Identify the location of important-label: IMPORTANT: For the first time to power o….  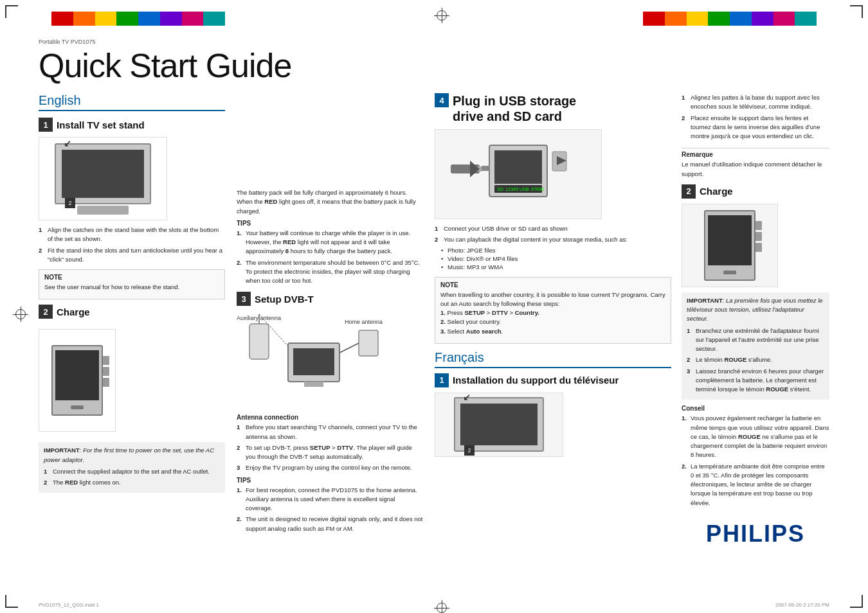
(129, 455).